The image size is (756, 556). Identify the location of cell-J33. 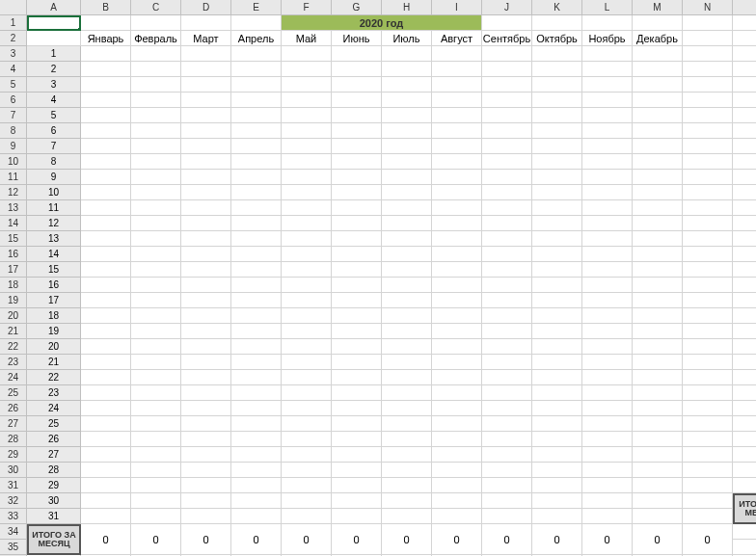
(507, 516).